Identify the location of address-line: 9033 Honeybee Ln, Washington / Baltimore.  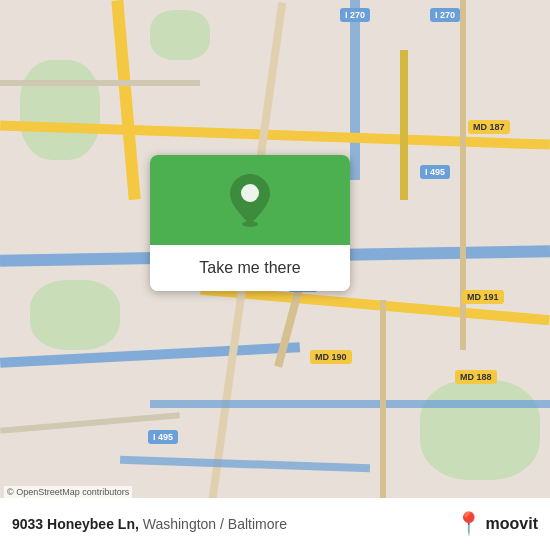
(150, 524).